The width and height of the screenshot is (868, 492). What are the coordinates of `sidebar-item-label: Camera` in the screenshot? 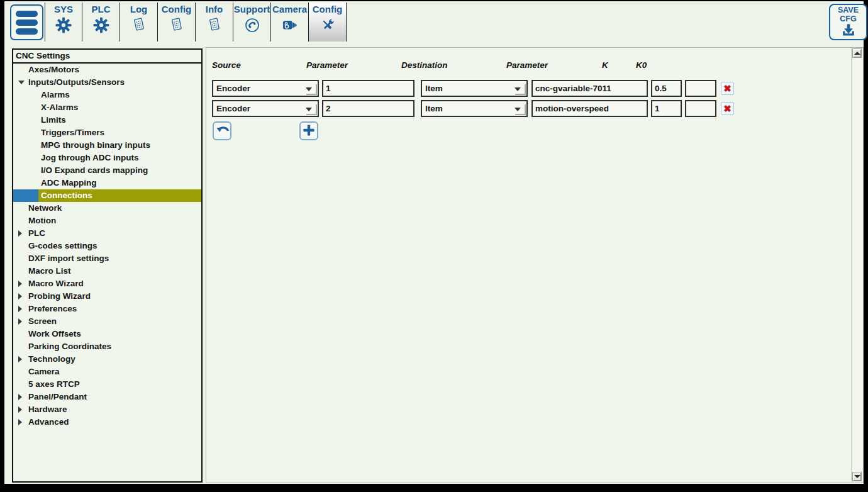 It's located at (44, 371).